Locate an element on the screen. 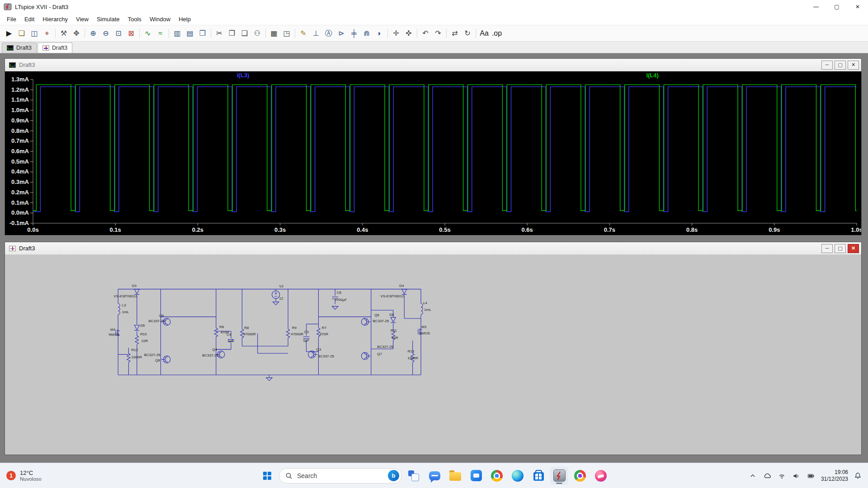  schematic-minimize-button: ─ is located at coordinates (827, 249).